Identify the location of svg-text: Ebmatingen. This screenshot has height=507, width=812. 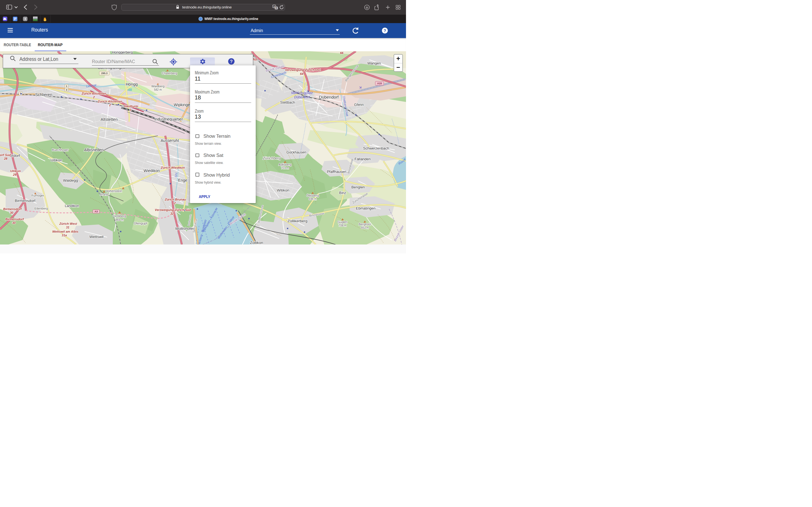
(365, 208).